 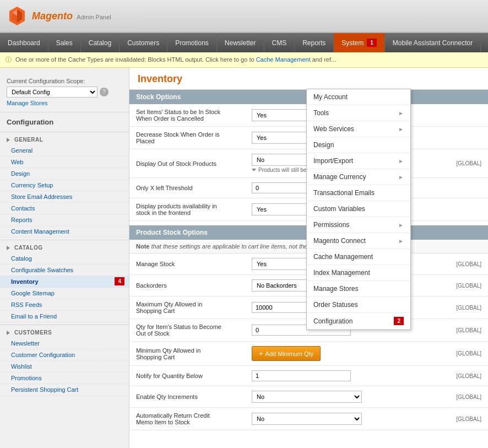 I want to click on nav-cms: CMS, so click(x=280, y=43).